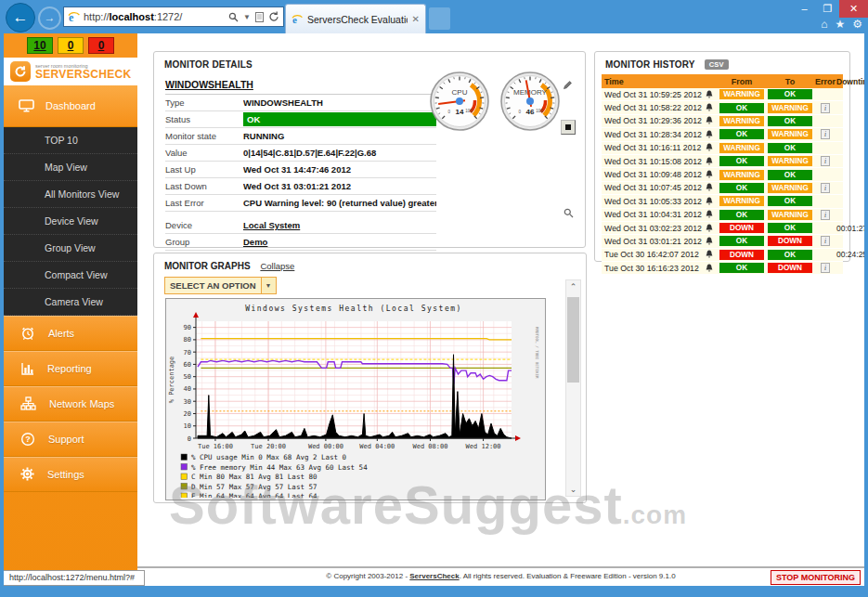 The height and width of the screenshot is (597, 868). What do you see at coordinates (722, 162) in the screenshot?
I see `history-row: Wed Oct 31 10:15:08 2012OKWARNINGi` at bounding box center [722, 162].